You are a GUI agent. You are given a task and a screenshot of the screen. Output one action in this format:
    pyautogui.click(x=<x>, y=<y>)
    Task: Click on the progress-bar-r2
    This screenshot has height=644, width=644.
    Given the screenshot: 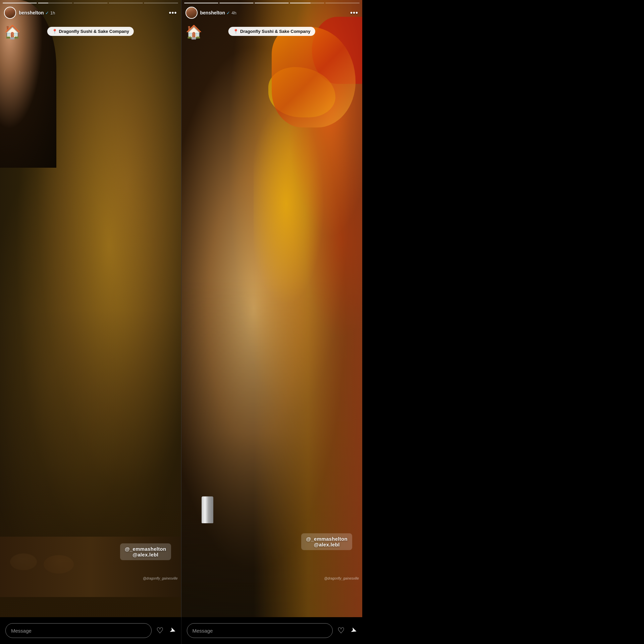 What is the action you would take?
    pyautogui.click(x=236, y=3)
    